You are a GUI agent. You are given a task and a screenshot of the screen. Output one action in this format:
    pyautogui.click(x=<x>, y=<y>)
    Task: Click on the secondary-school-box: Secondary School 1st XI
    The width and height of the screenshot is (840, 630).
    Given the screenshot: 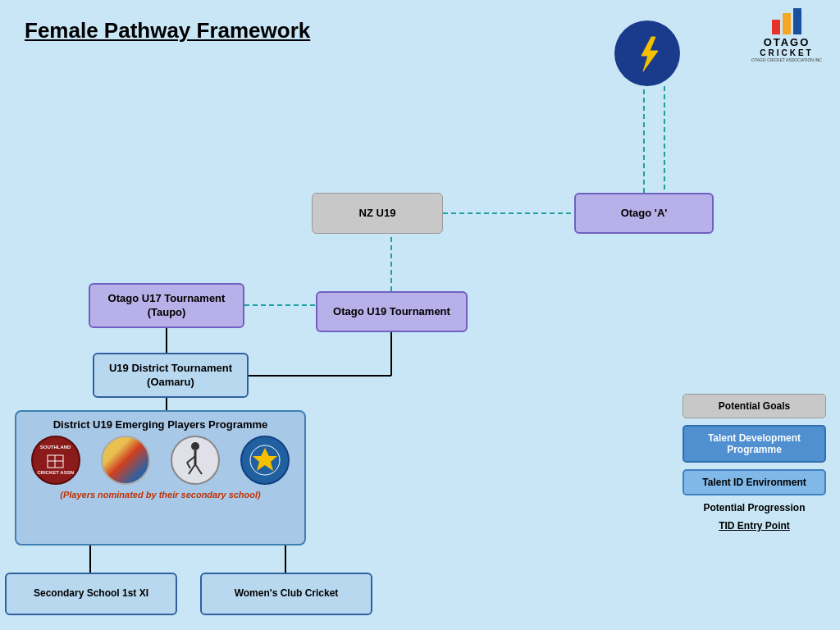 What is the action you would take?
    pyautogui.click(x=91, y=594)
    